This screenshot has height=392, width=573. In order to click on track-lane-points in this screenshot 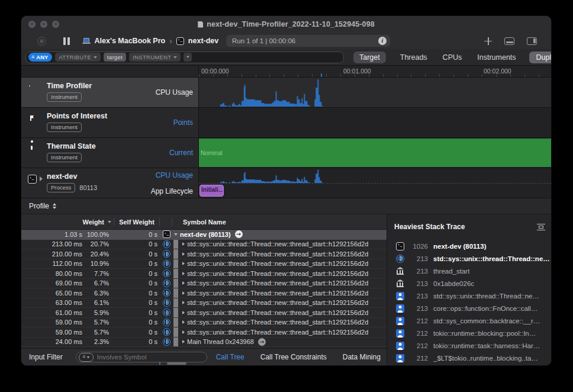, I will do `click(375, 123)`.